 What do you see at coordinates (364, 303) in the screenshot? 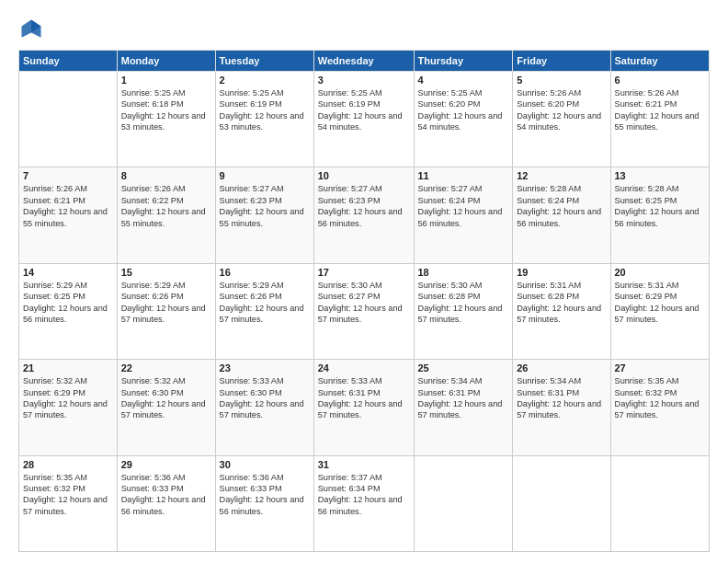
I see `day-info: Sunrise: 5:30 AM Sunset: 6:27 PM Dayligh…` at bounding box center [364, 303].